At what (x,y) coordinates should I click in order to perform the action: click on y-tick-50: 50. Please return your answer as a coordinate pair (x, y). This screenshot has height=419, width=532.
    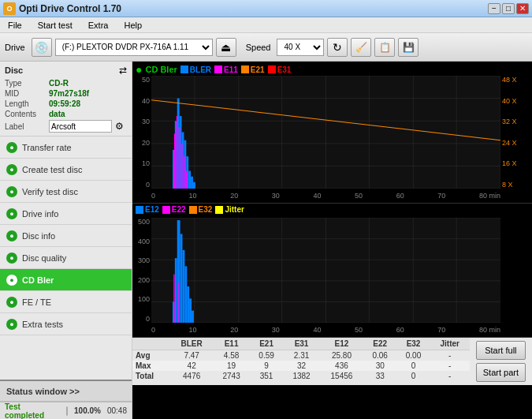
    Looking at the image, I should click on (146, 80).